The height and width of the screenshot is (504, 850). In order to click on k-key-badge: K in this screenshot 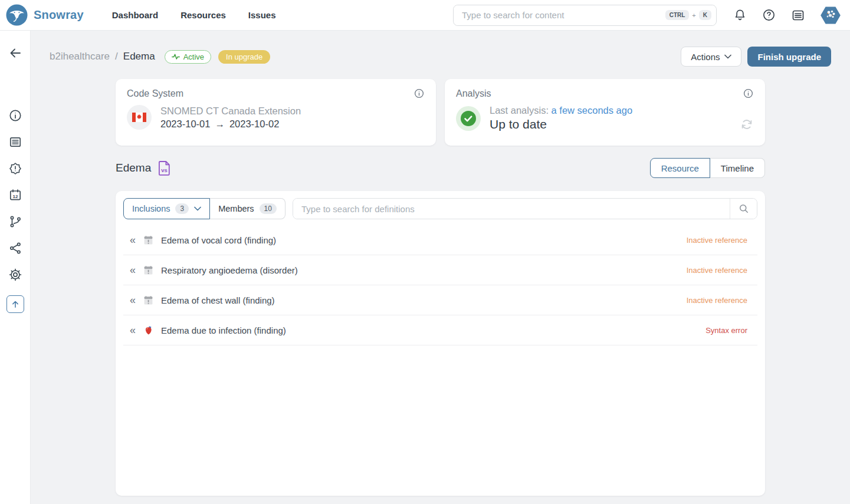, I will do `click(705, 15)`.